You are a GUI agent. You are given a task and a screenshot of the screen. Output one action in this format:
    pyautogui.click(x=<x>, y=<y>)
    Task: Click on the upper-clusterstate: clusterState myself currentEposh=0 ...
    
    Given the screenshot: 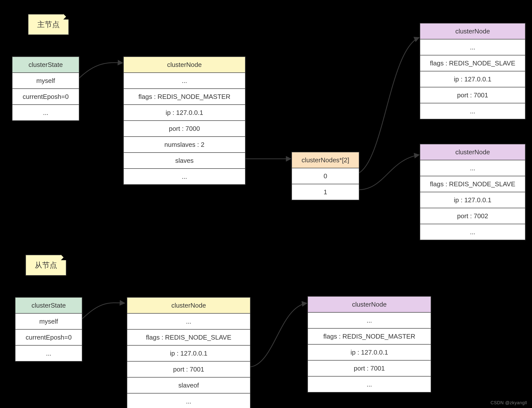 What is the action you would take?
    pyautogui.click(x=46, y=89)
    